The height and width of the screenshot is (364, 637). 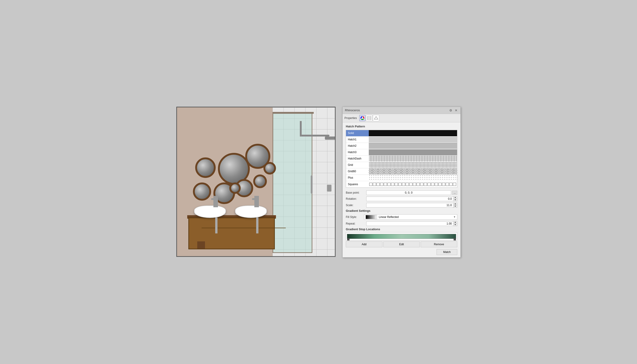 What do you see at coordinates (214, 199) in the screenshot?
I see `faucet-spout-left` at bounding box center [214, 199].